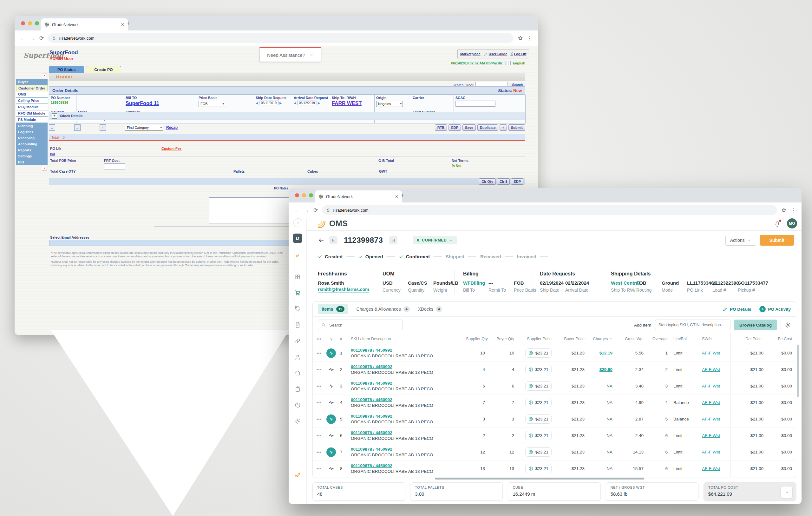 The width and height of the screenshot is (812, 516). I want to click on sidebar-collapse-icon: ◄, so click(45, 76).